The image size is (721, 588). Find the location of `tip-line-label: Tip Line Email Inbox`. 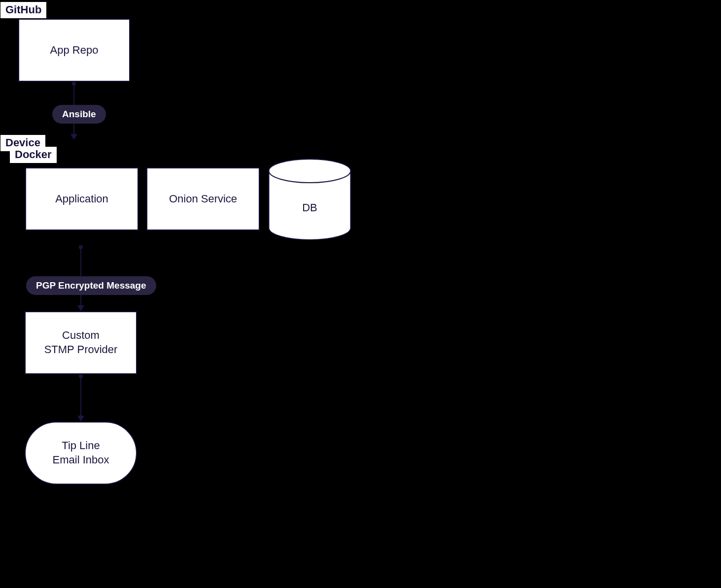

tip-line-label: Tip Line Email Inbox is located at coordinates (81, 453).